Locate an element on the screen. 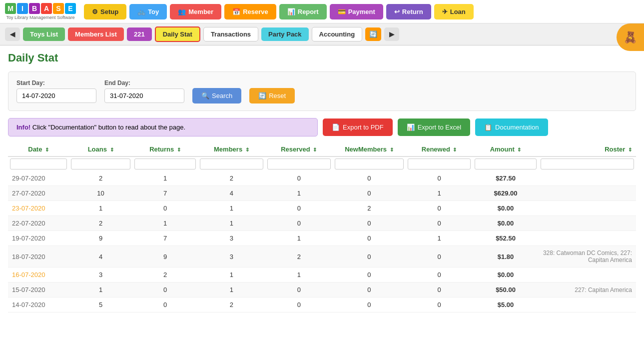  nav-button-member: 👥Member is located at coordinates (196, 12).